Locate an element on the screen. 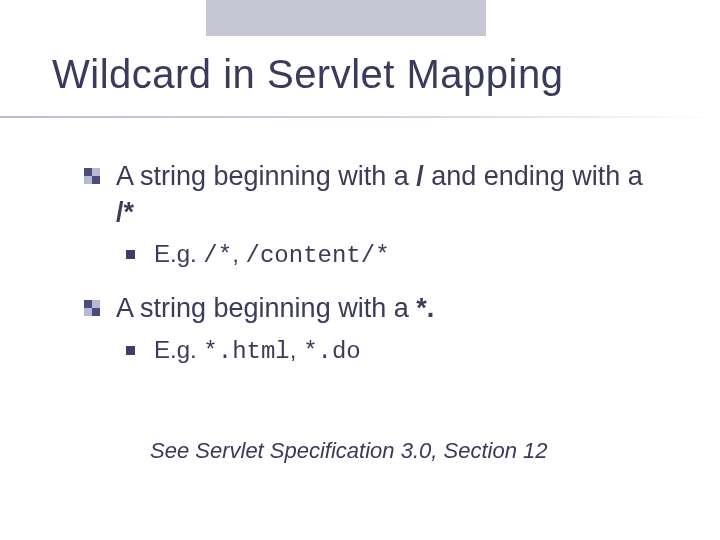 Image resolution: width=720 pixels, height=540 pixels. sub1-code1: /* is located at coordinates (218, 256).